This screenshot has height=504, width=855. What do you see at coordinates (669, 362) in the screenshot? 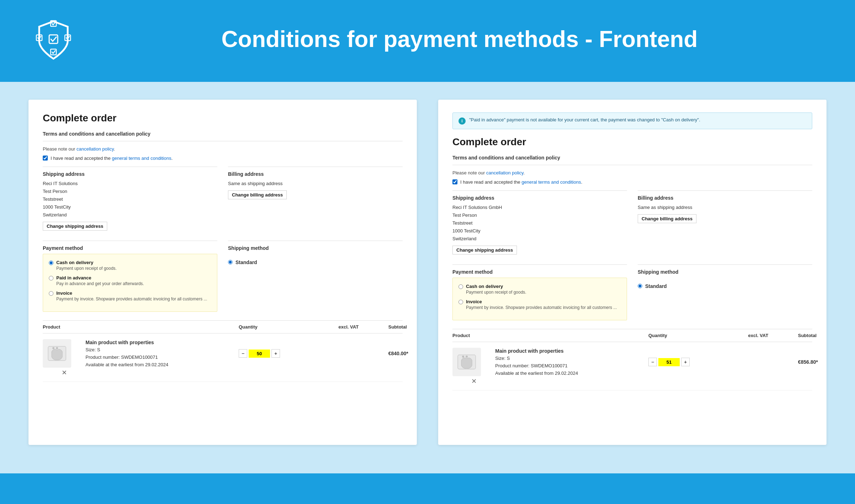
I see `right-qty-input` at bounding box center [669, 362].